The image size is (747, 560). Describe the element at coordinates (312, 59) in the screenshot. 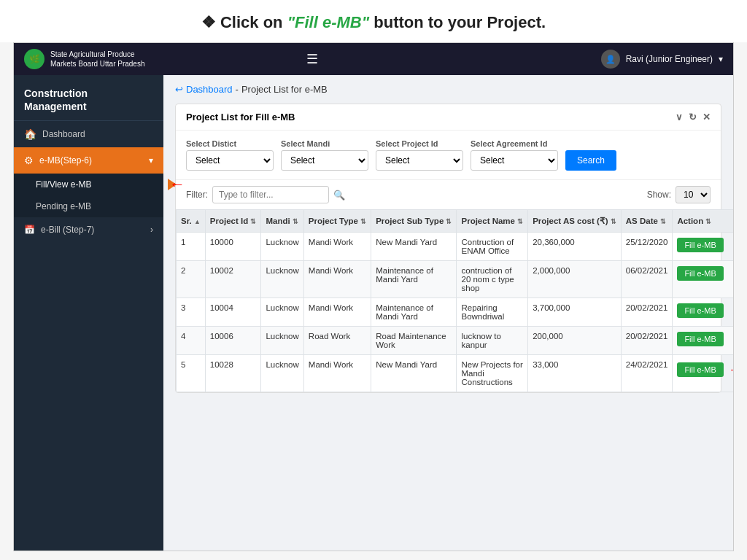

I see `hamburger-icon: ☰` at that location.